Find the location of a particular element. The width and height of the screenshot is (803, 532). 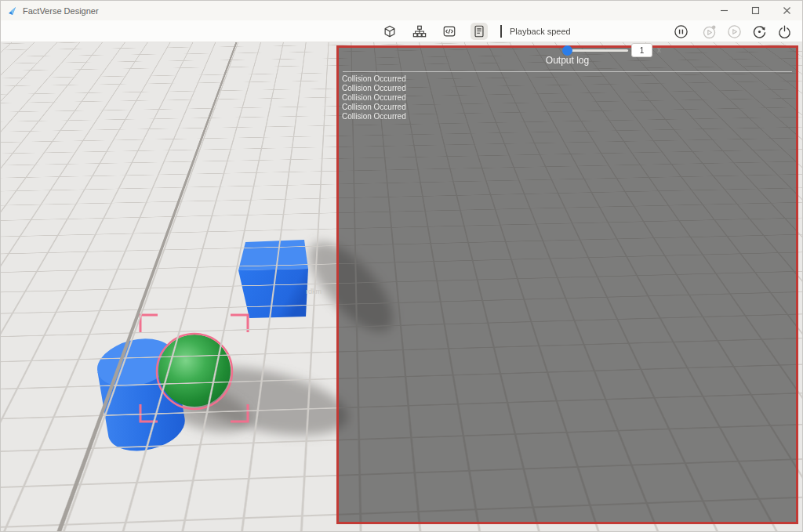

app-logo-icon is located at coordinates (13, 11).